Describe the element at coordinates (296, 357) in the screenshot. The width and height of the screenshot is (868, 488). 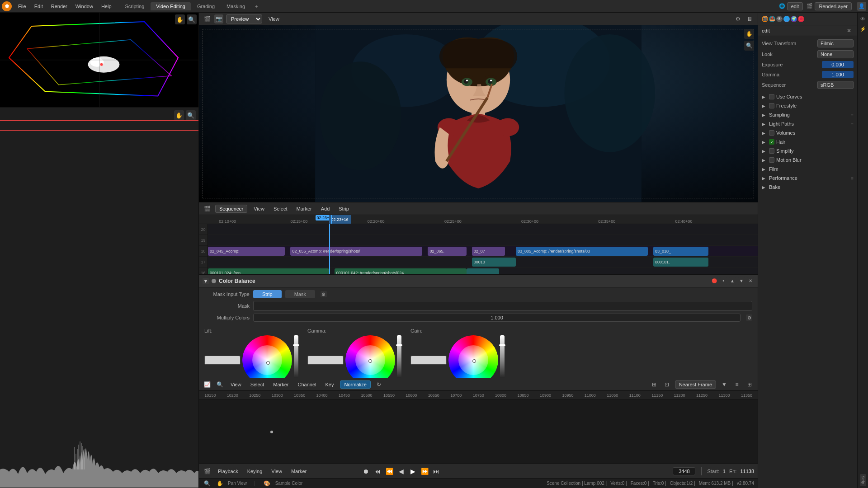
I see `lift-wheel-slider` at that location.